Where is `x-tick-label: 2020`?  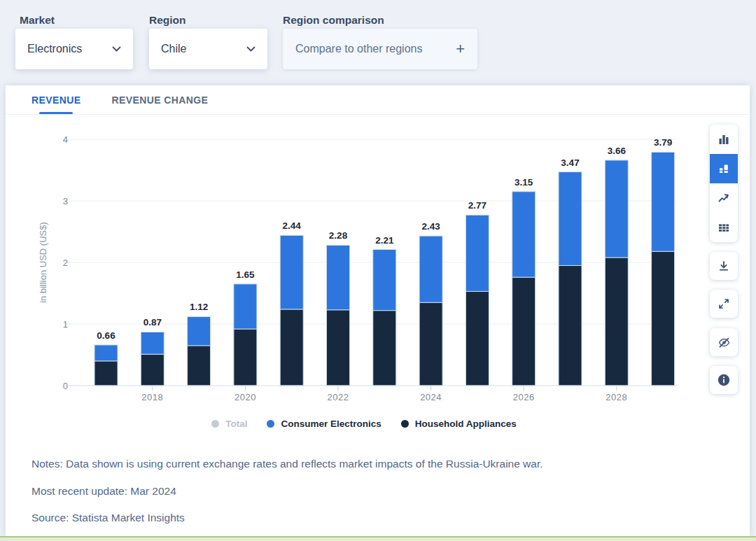 x-tick-label: 2020 is located at coordinates (245, 398).